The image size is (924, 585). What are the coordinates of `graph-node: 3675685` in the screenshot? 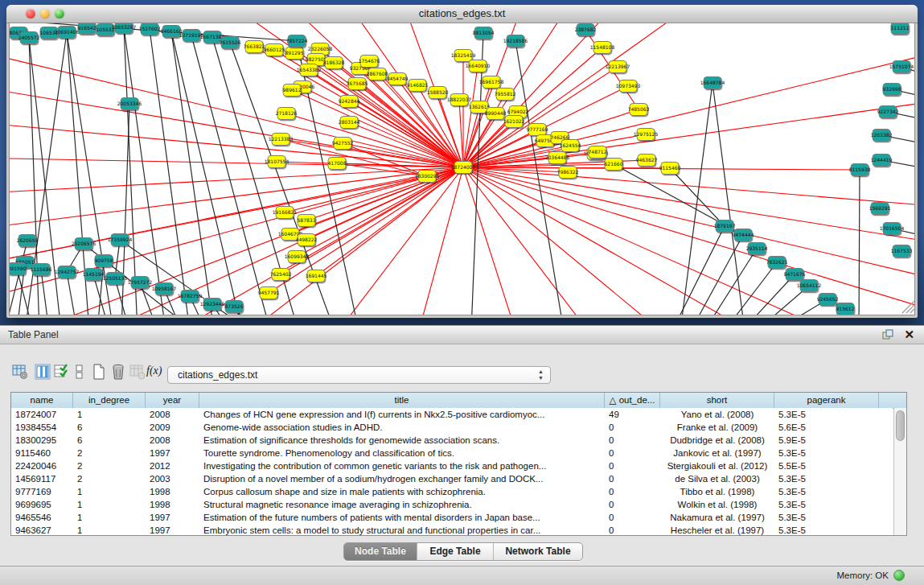 It's located at (357, 84).